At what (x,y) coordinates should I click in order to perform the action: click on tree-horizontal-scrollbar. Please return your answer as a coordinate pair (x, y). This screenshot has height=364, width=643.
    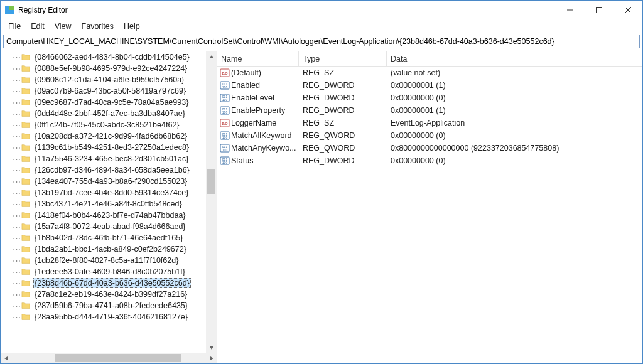
    Looking at the image, I should click on (109, 358).